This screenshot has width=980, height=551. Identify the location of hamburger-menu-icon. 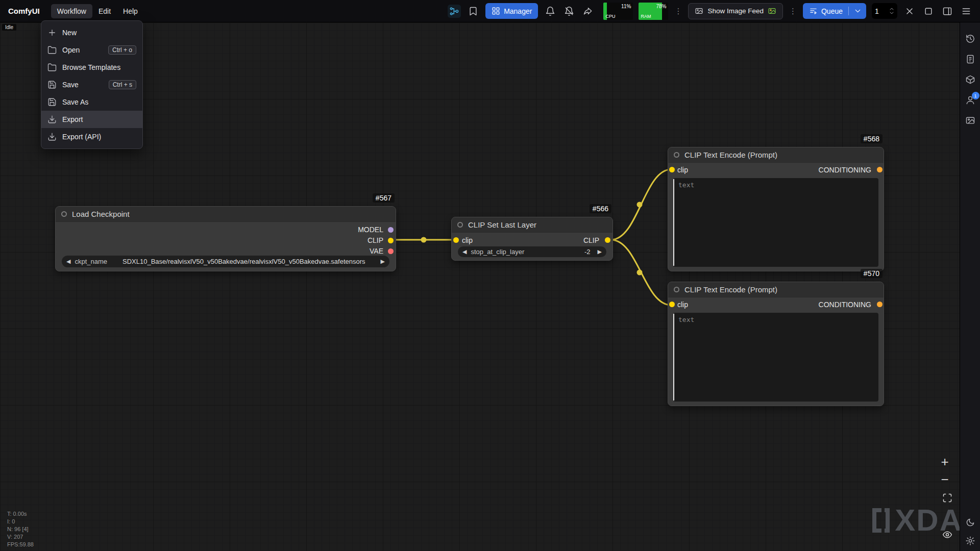
(966, 11).